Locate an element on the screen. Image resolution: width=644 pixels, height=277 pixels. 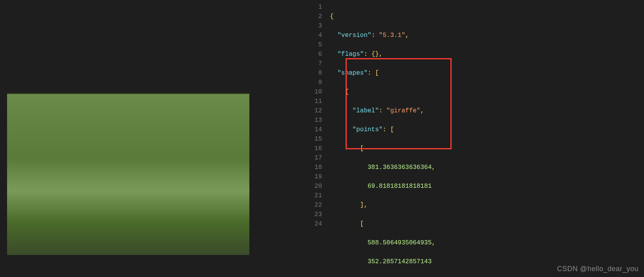
code-line: "version": "5.3.1", is located at coordinates (487, 35).